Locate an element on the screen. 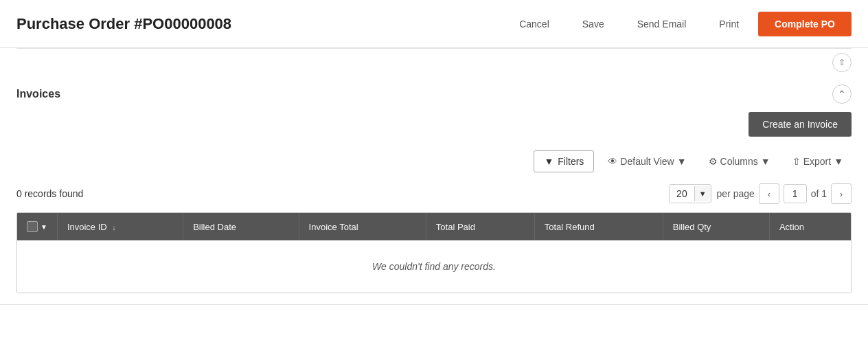 The width and height of the screenshot is (868, 364). section-header: Invoices ⌃ is located at coordinates (434, 93).